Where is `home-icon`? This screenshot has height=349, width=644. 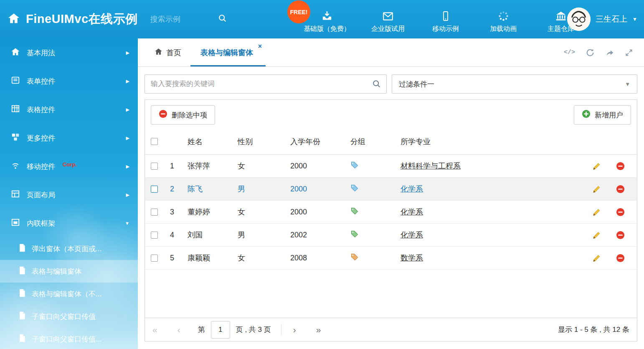 home-icon is located at coordinates (15, 53).